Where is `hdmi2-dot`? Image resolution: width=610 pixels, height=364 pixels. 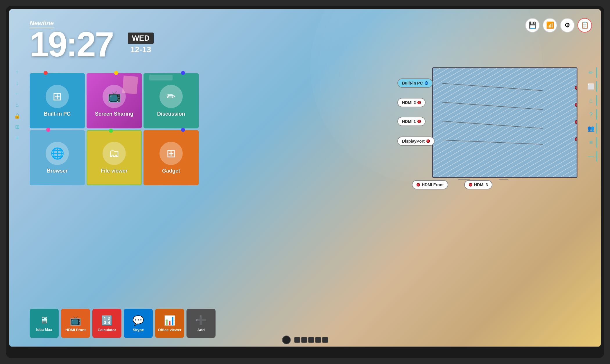
hdmi2-dot is located at coordinates (419, 103).